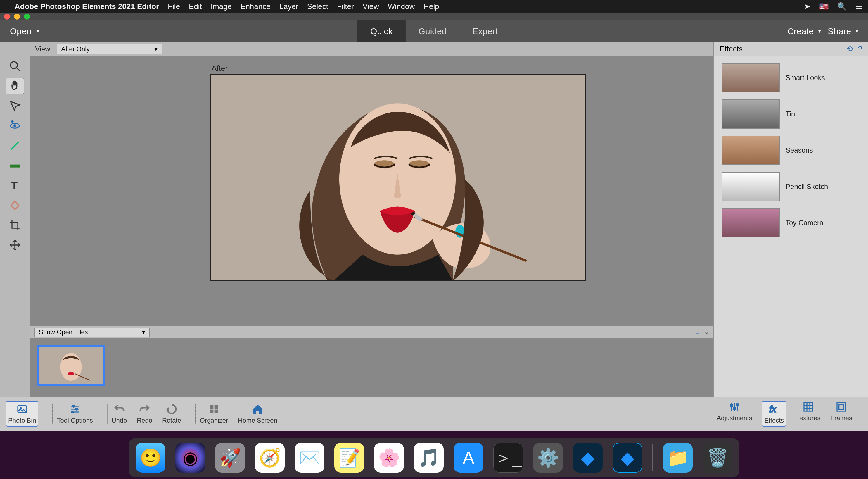  Describe the element at coordinates (38, 31) in the screenshot. I see `caret-down-icon: ▼` at that location.